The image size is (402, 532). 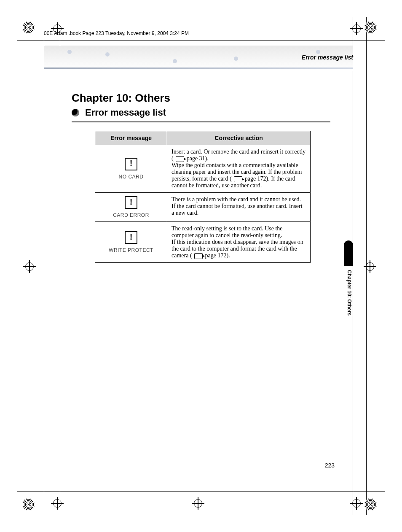 I want to click on header-strip-text: 00E Adam .book Page 223 Tuesday, Novembe…, so click(x=116, y=33).